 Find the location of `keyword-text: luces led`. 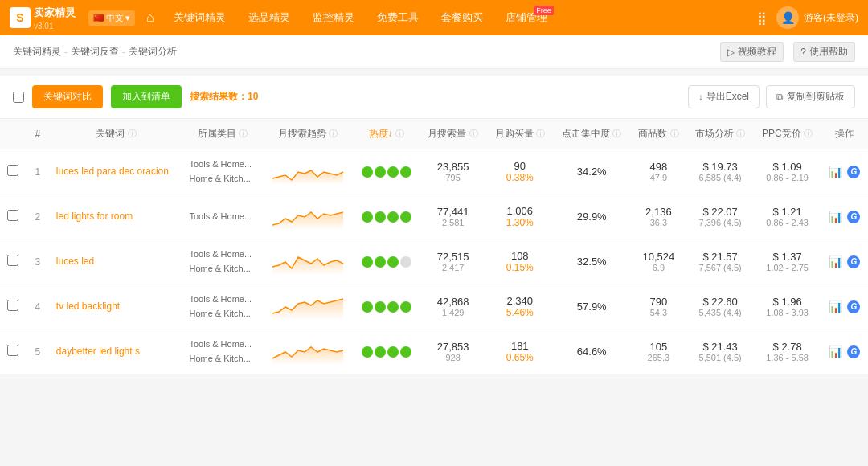

keyword-text: luces led is located at coordinates (117, 262).